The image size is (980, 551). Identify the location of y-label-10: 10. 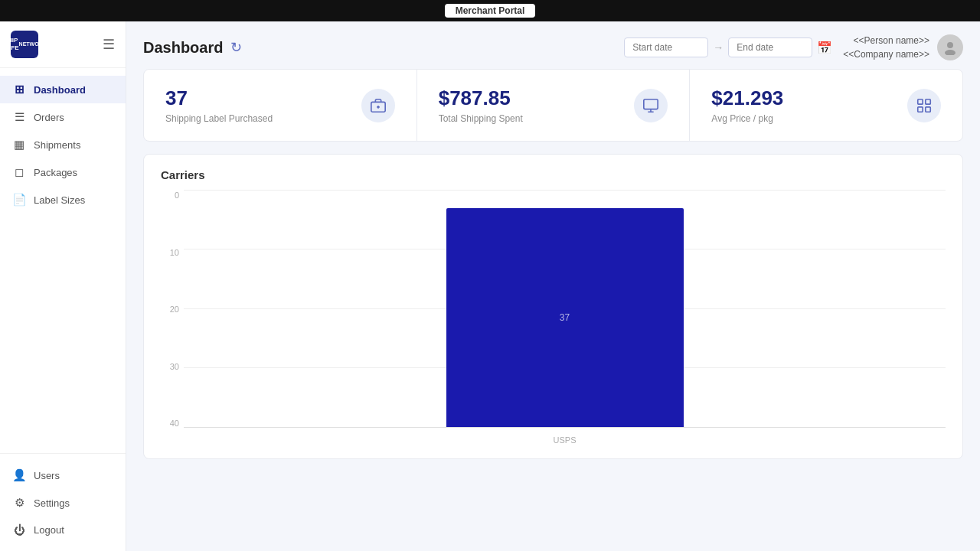
(175, 253).